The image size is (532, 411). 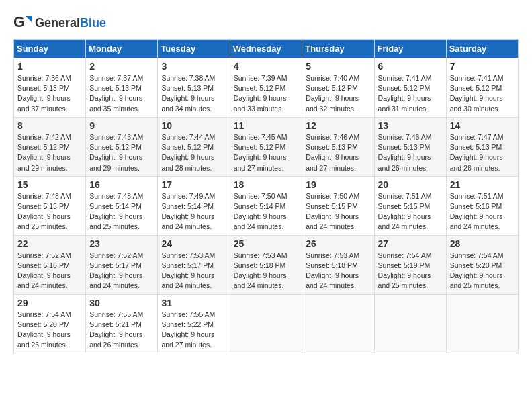 What do you see at coordinates (410, 88) in the screenshot?
I see `calendar-day-cell: 6Sunrise: 7:41 AM Sunset: 5:12 PM Daylig…` at bounding box center [410, 88].